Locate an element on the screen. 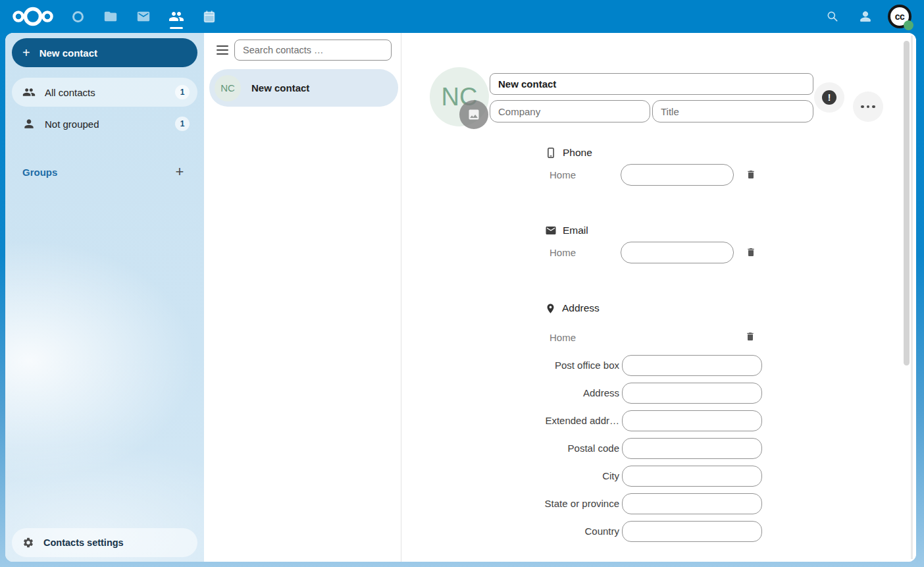  post-office-box-input is located at coordinates (692, 365).